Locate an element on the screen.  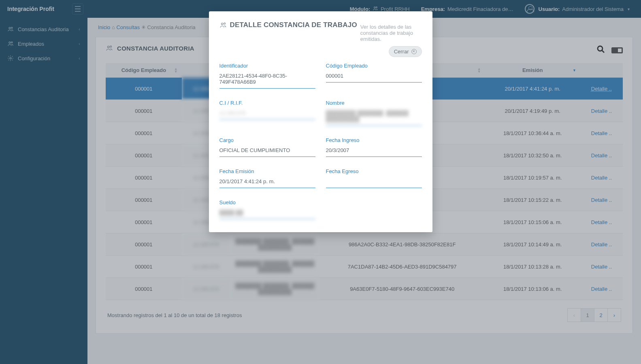
field-ingreso: Fecha Ingreso 20/3/2007 is located at coordinates (374, 147).